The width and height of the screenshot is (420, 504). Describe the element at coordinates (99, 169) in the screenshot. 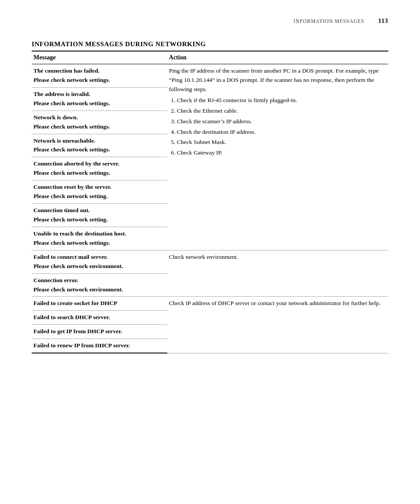

I see `message-cell: Connection aborted by the server.Please …` at that location.